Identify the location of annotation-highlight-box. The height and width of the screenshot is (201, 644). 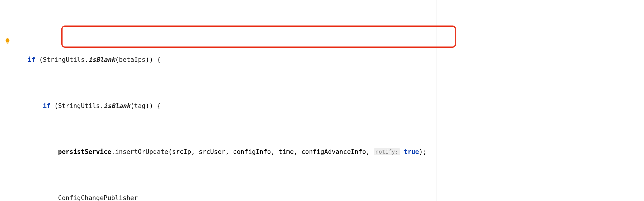
(259, 37).